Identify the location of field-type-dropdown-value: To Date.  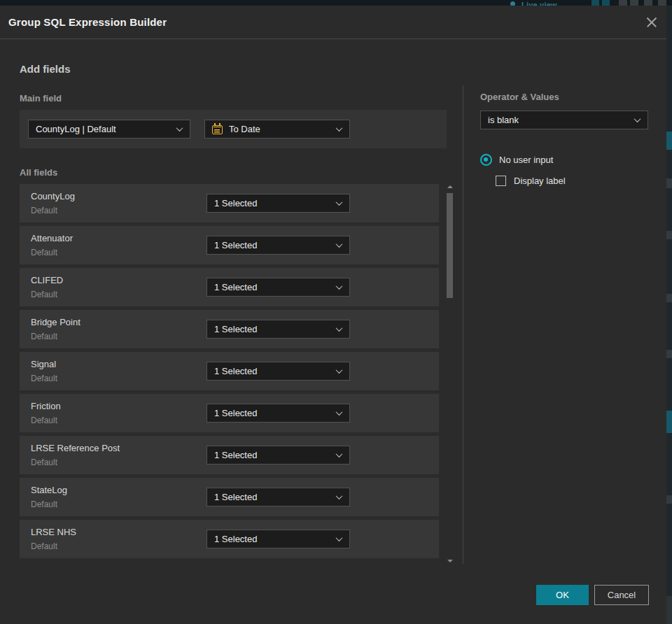
(245, 129).